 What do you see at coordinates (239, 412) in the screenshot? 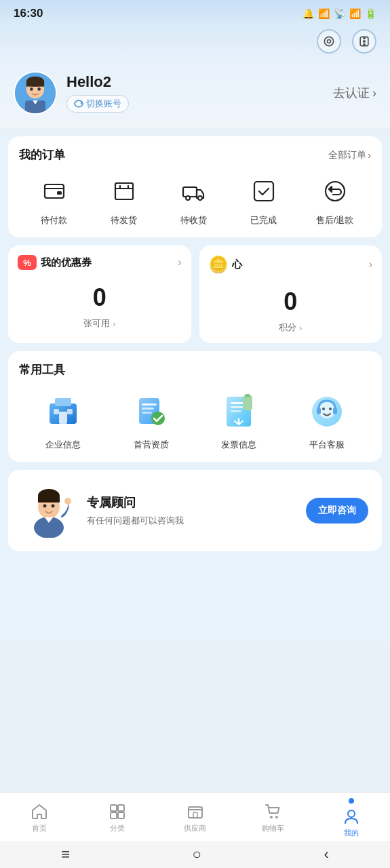
I see `invoice-icon` at bounding box center [239, 412].